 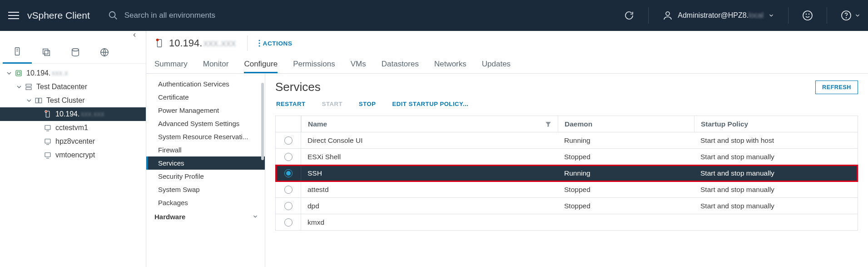 What do you see at coordinates (205, 150) in the screenshot?
I see `cfg-item-firewall: Firewall` at bounding box center [205, 150].